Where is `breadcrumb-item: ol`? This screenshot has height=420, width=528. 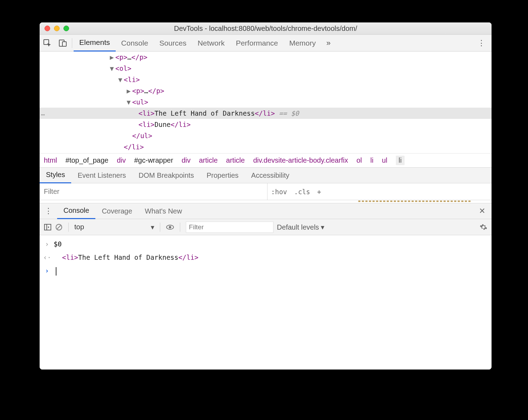
breadcrumb-item: ol is located at coordinates (359, 161).